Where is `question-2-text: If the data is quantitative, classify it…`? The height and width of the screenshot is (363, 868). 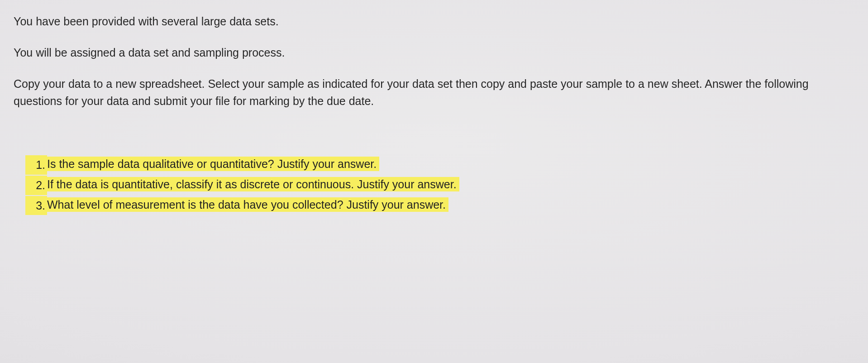 question-2-text: If the data is quantitative, classify it… is located at coordinates (253, 184).